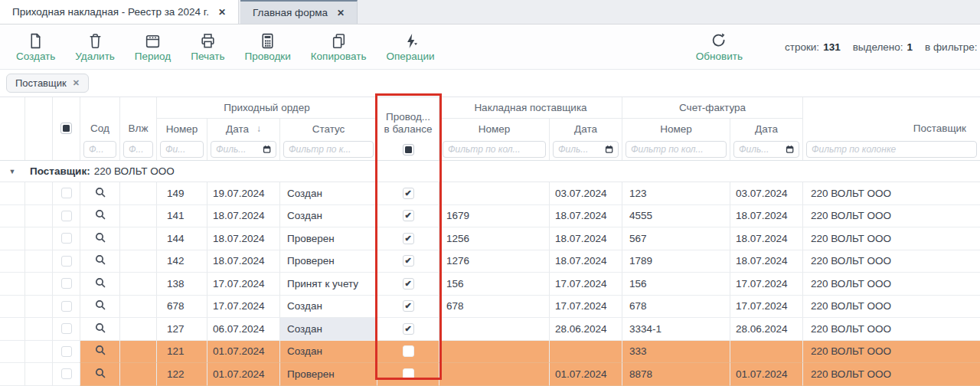 This screenshot has width=980, height=386. What do you see at coordinates (243, 217) in the screenshot?
I see `order-date-cell: 18.07.2024` at bounding box center [243, 217].